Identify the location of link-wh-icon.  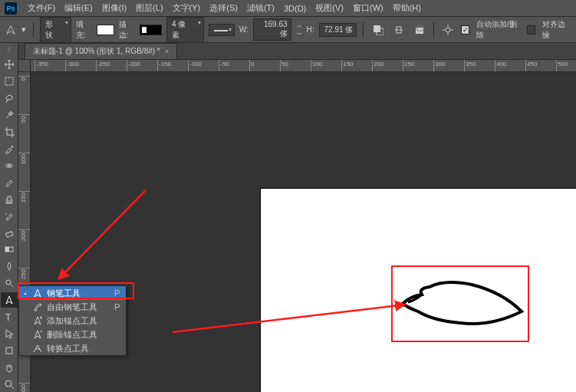
(299, 30).